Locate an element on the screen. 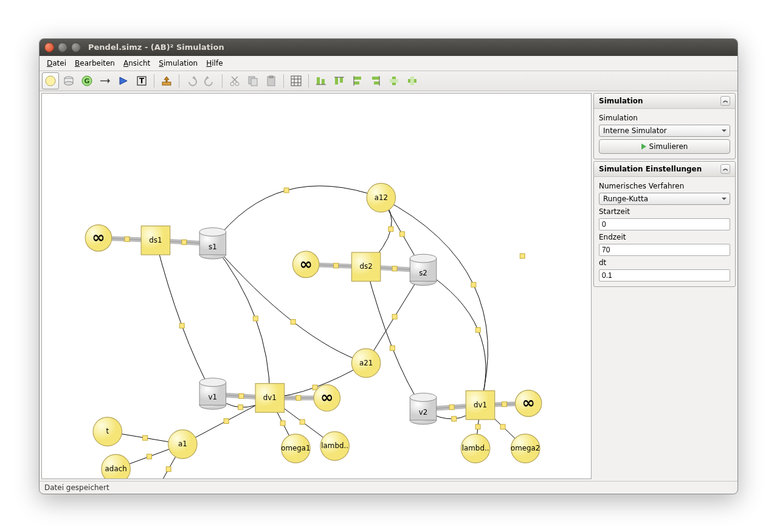  simulation-label: Simulation is located at coordinates (665, 118).